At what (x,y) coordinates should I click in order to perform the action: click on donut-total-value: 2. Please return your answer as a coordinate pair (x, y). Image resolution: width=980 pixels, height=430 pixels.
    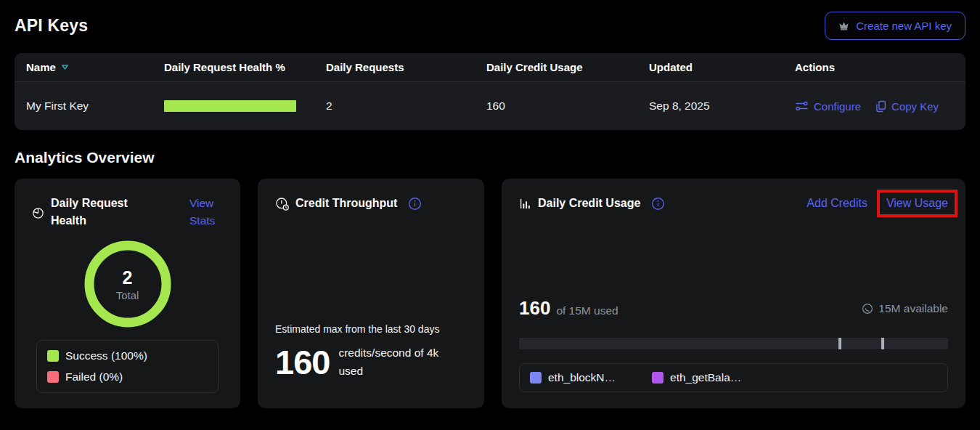
    Looking at the image, I should click on (128, 277).